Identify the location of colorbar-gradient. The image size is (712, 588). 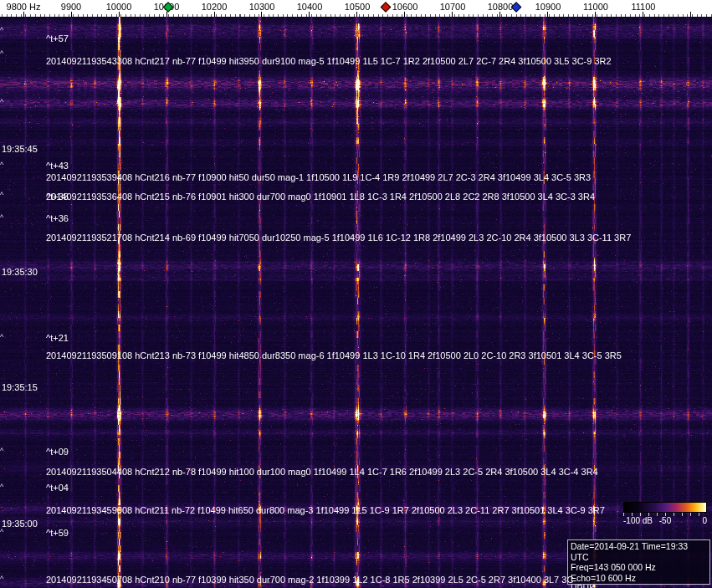
(665, 507).